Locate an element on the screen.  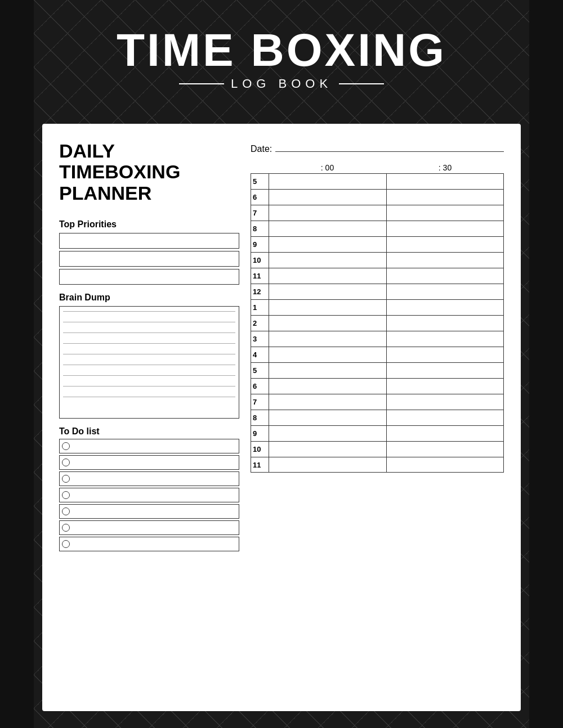
time-row-1: 6 is located at coordinates (377, 197).